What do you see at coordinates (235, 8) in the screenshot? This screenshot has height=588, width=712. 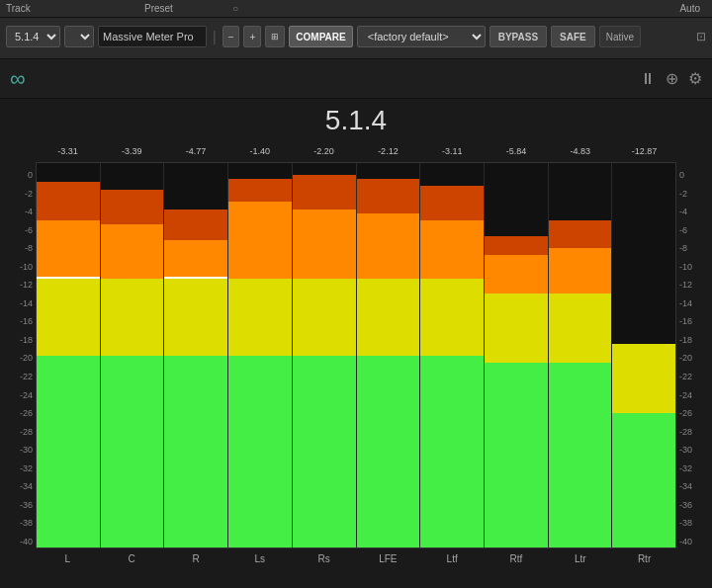 I see `auto-circle-icon: ○` at bounding box center [235, 8].